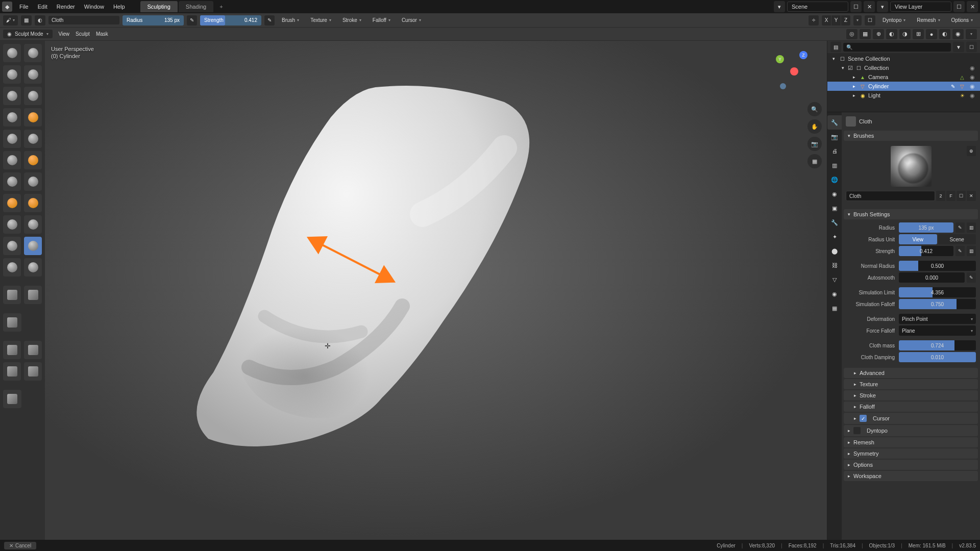  I want to click on menu-file: File, so click(24, 7).